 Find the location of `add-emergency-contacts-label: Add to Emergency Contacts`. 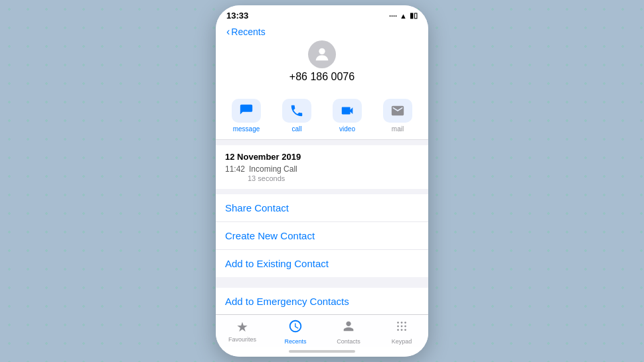

add-emergency-contacts-label: Add to Emergency Contacts is located at coordinates (287, 301).